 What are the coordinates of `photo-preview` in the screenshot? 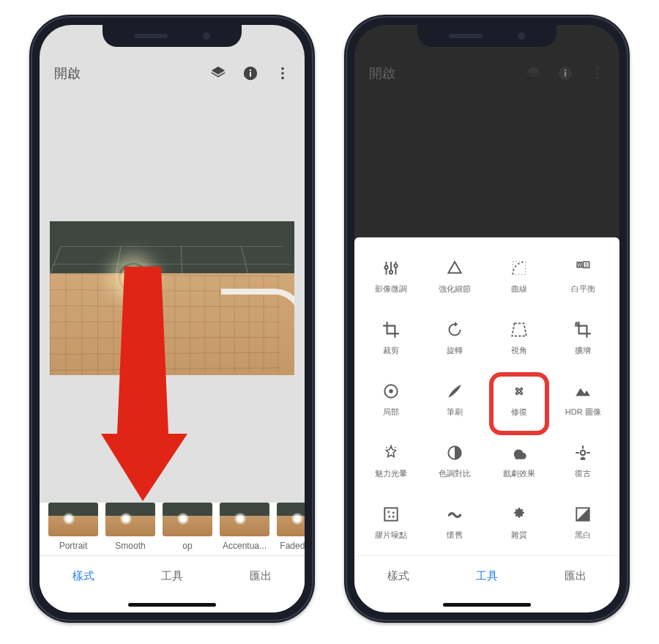 It's located at (171, 298).